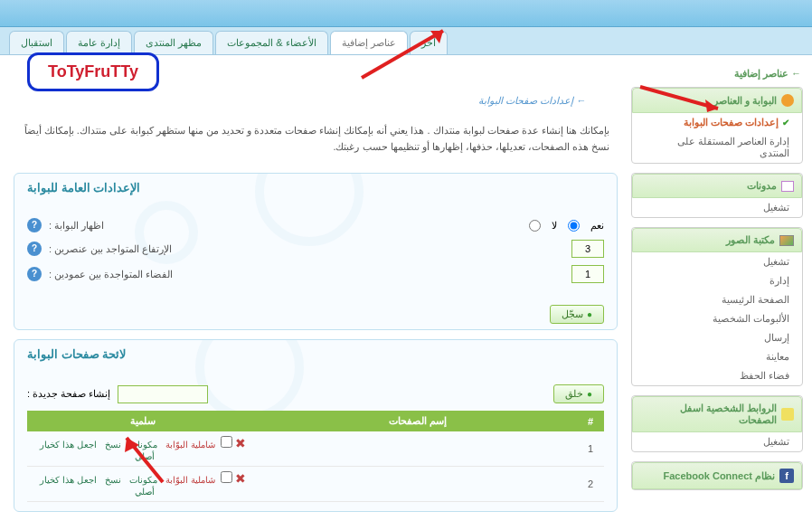  What do you see at coordinates (307, 250) in the screenshot?
I see `f2-label: الإرتفاع المتواجد بين عنصرين :` at bounding box center [307, 250].